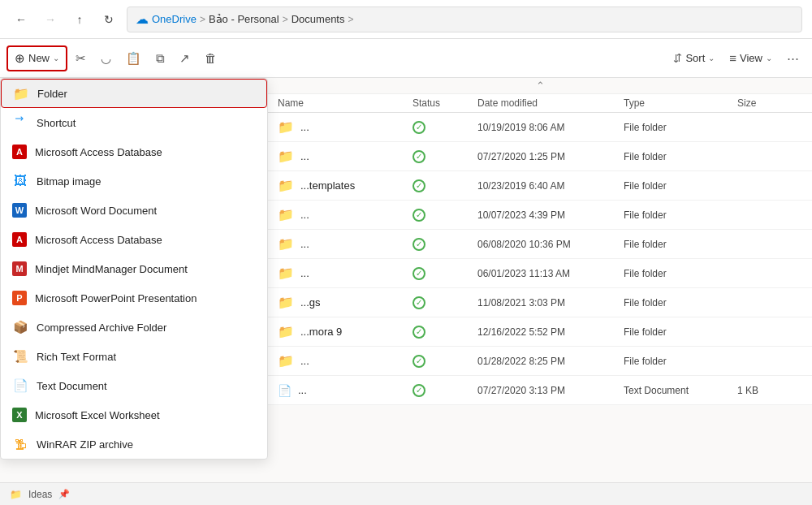 The height and width of the screenshot is (505, 812). What do you see at coordinates (134, 181) in the screenshot?
I see `dropdown-item-bitmap: 🖼 Bitmap image` at bounding box center [134, 181].